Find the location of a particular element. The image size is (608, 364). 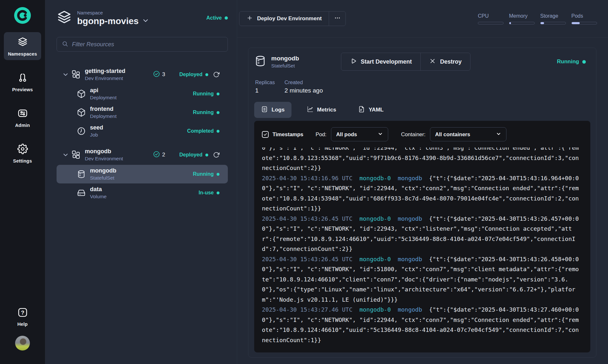

status-badge: Running is located at coordinates (206, 112).